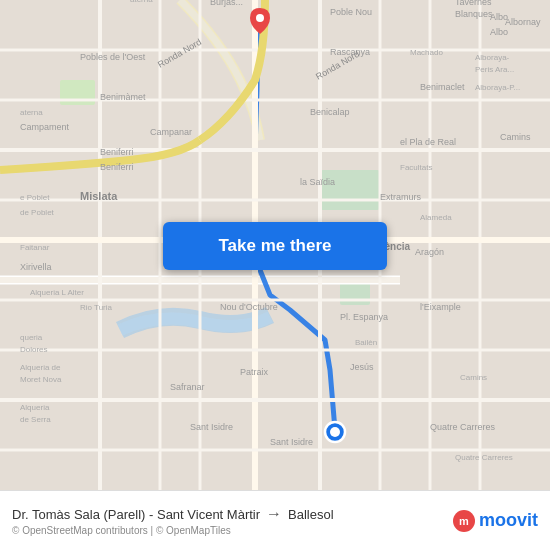 This screenshot has height=550, width=550. What do you see at coordinates (34, 350) in the screenshot?
I see `svg-text: Dolores` at bounding box center [34, 350].